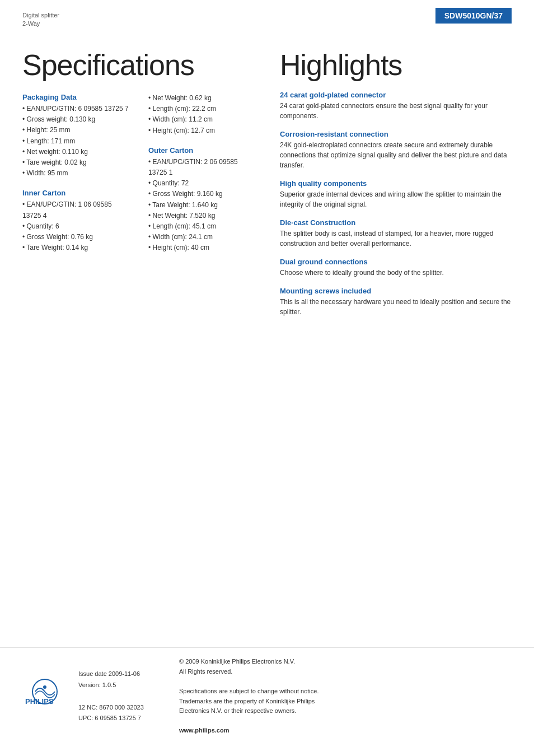  I want to click on list-item: Height: 25 mm, so click(77, 130).